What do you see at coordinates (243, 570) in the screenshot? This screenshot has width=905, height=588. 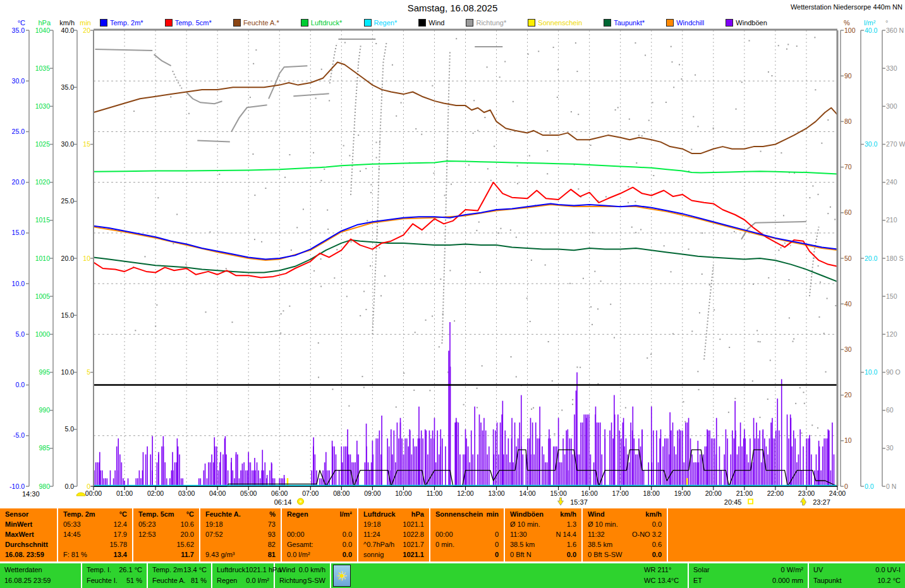 I see `status-row: Luftdruck1021.1 hPa` at bounding box center [243, 570].